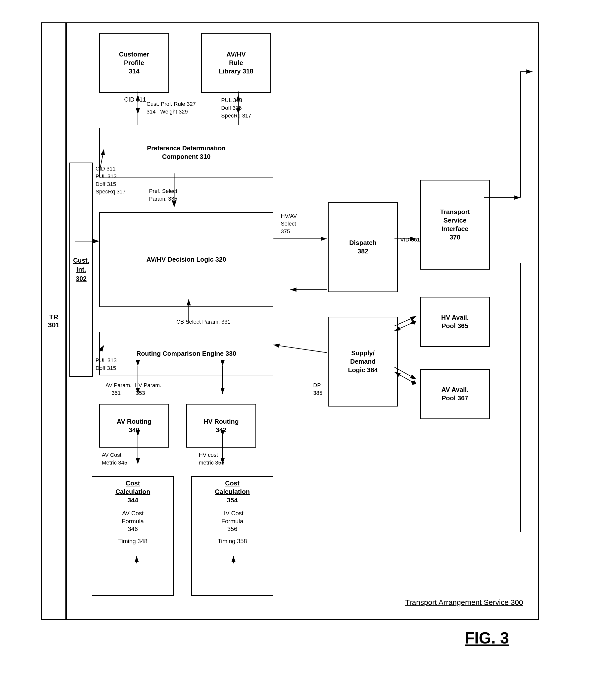 This screenshot has width=595, height=700. What do you see at coordinates (410, 240) in the screenshot?
I see `vid-361-label: VID 361` at bounding box center [410, 240].